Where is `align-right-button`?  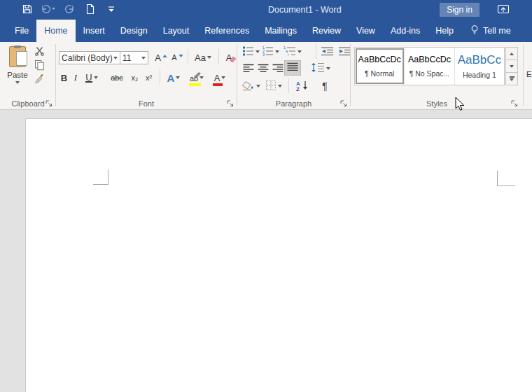
align-right-button is located at coordinates (277, 69).